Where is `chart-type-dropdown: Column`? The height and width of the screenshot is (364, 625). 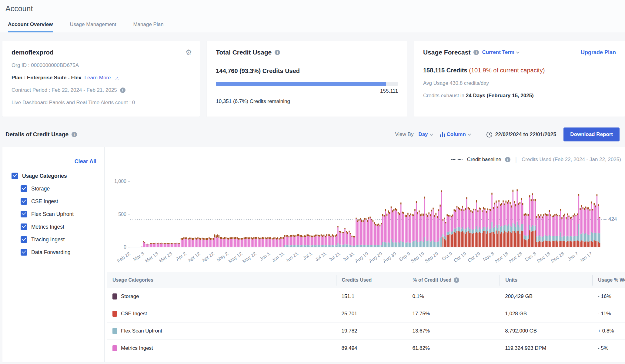
chart-type-dropdown: Column is located at coordinates (453, 134).